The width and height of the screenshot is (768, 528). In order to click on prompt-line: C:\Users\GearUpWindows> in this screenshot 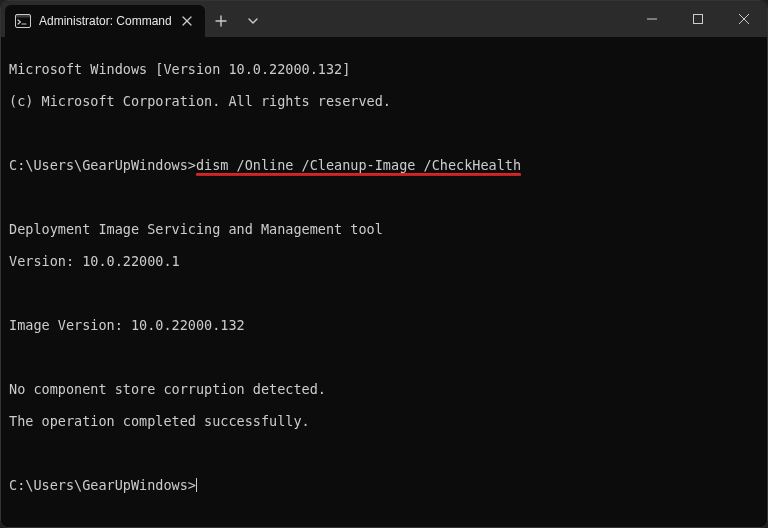, I will do `click(384, 485)`.